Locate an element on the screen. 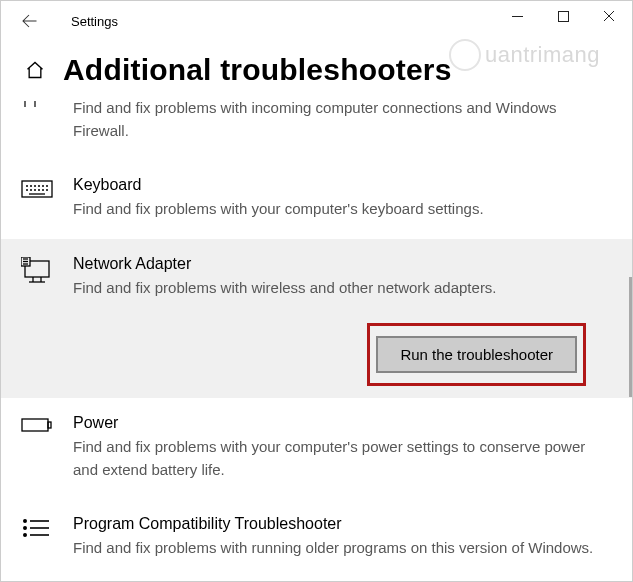  close-button is located at coordinates (609, 16).